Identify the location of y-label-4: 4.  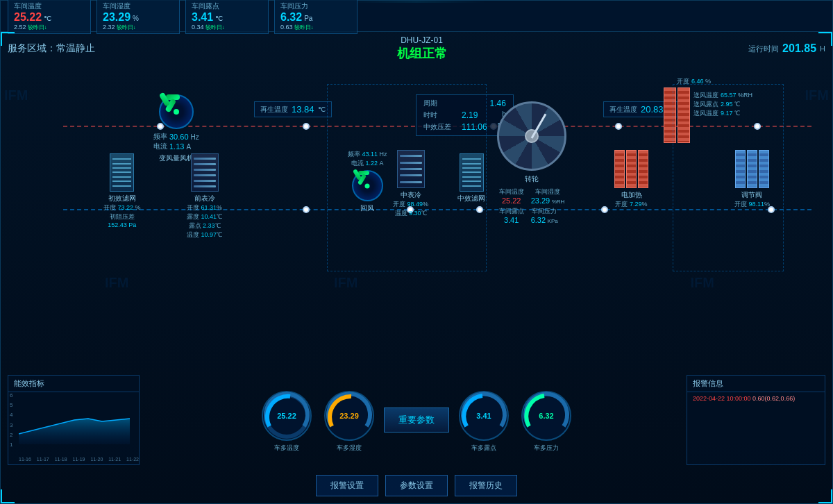
(11, 415).